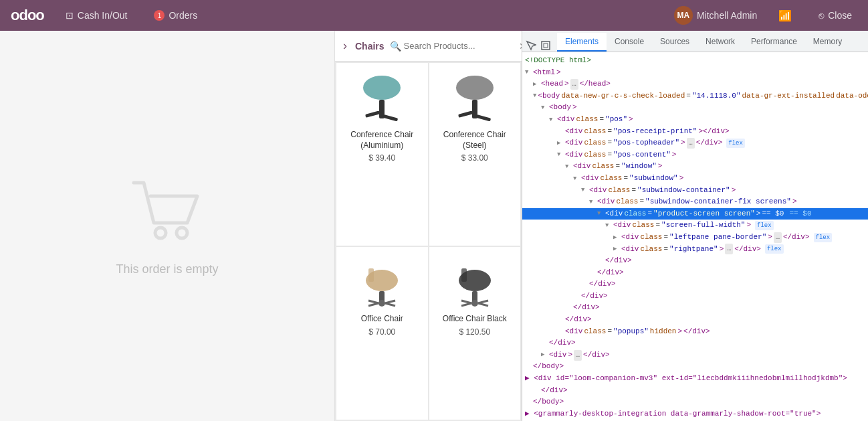  Describe the element at coordinates (582, 42) in the screenshot. I see `tab-elements: Elements` at that location.